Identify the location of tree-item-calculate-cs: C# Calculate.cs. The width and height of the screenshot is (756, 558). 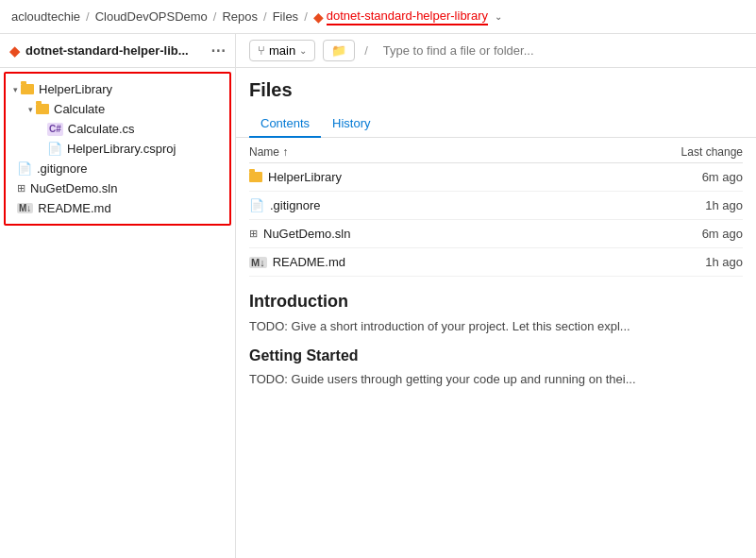
(117, 128).